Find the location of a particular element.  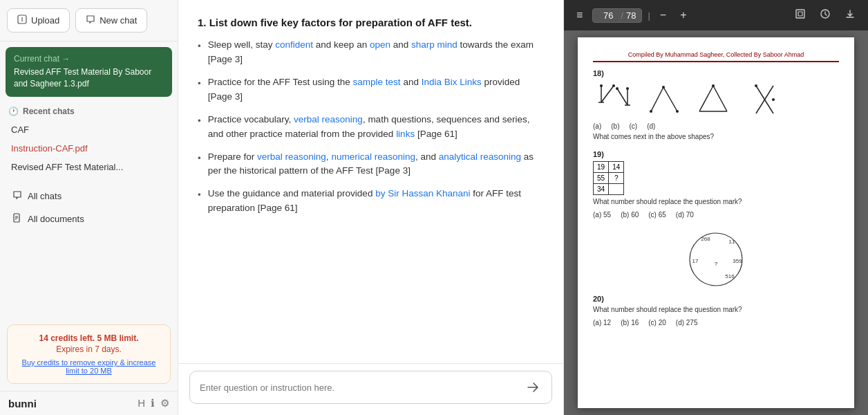

upload-label: Upload is located at coordinates (46, 21).